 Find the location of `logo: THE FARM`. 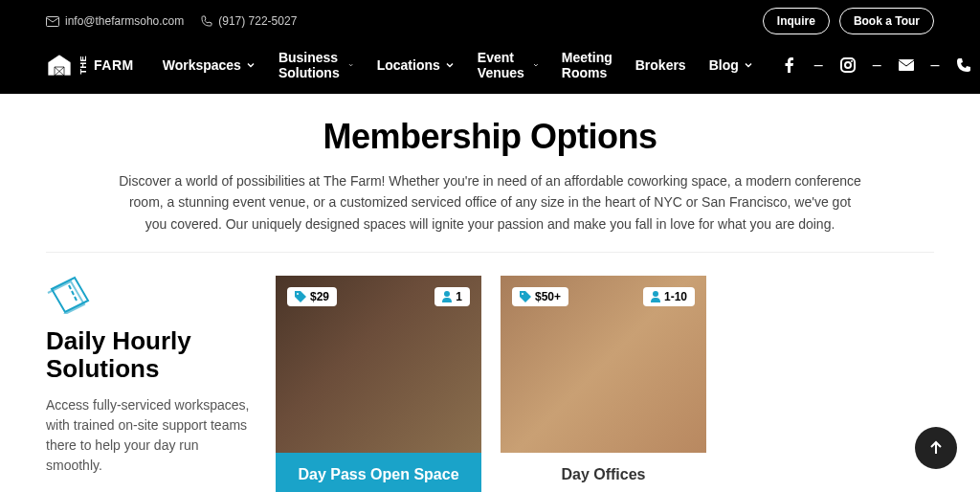

logo: THE FARM is located at coordinates (90, 65).